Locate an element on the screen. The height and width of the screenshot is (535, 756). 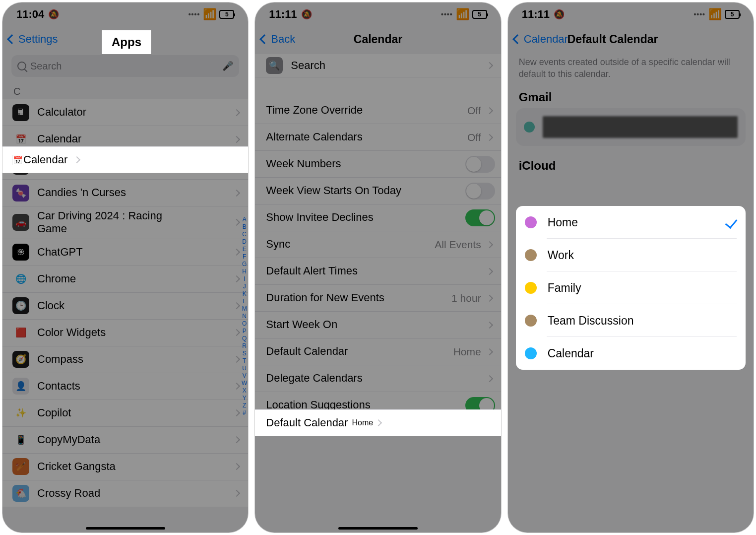
gmail-calendar-row is located at coordinates (631, 127).